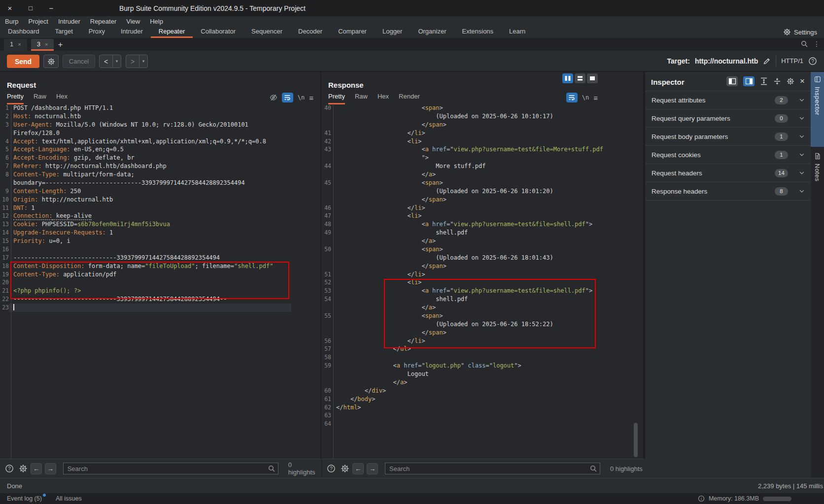 This screenshot has width=824, height=504. What do you see at coordinates (133, 22) in the screenshot?
I see `menu-view: View` at bounding box center [133, 22].